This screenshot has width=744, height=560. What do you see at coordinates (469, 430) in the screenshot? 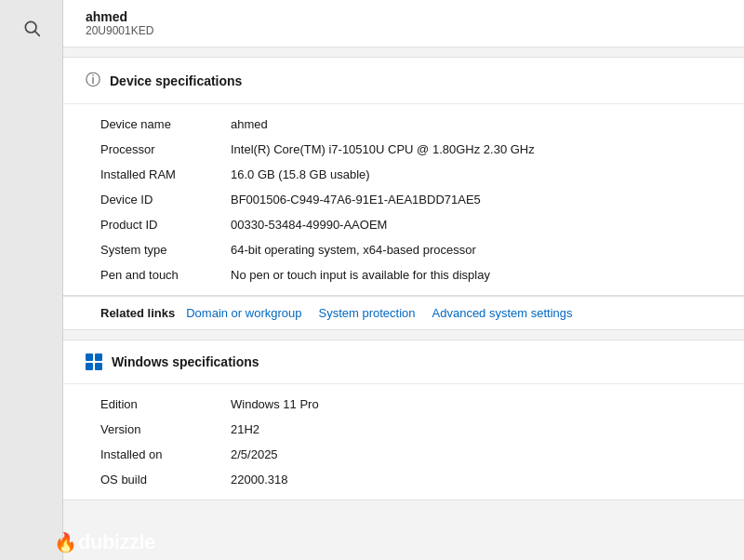
I see `spec-value: 21H2` at bounding box center [469, 430].